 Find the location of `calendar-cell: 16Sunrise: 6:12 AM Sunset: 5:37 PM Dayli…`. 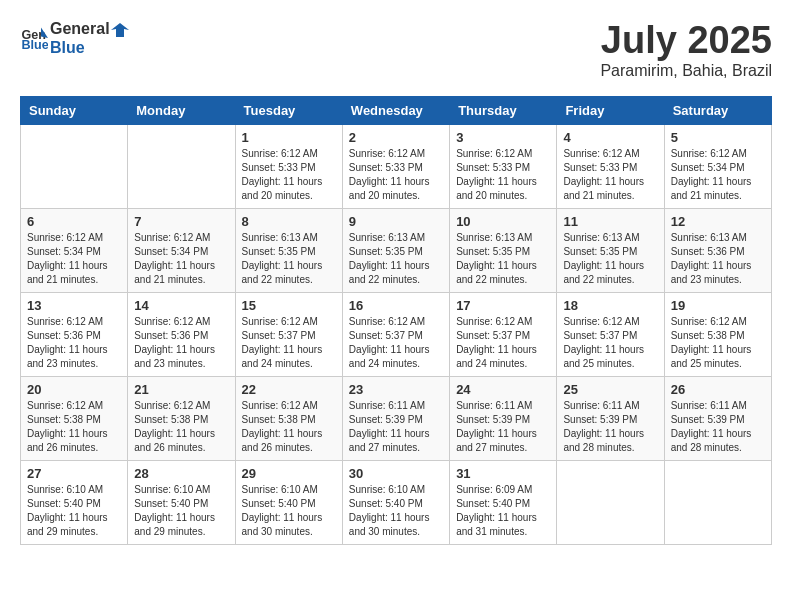

calendar-cell: 16Sunrise: 6:12 AM Sunset: 5:37 PM Dayli… is located at coordinates (396, 334).